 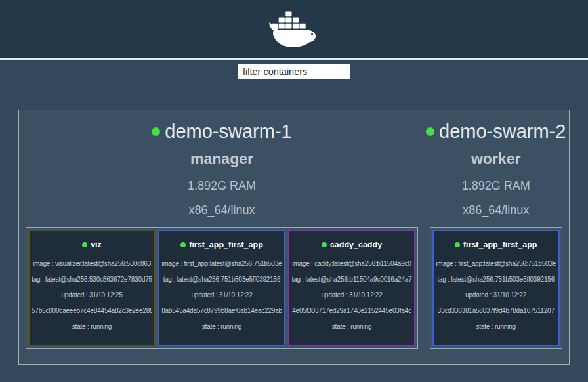 I want to click on filter-containers-input, so click(x=294, y=72).